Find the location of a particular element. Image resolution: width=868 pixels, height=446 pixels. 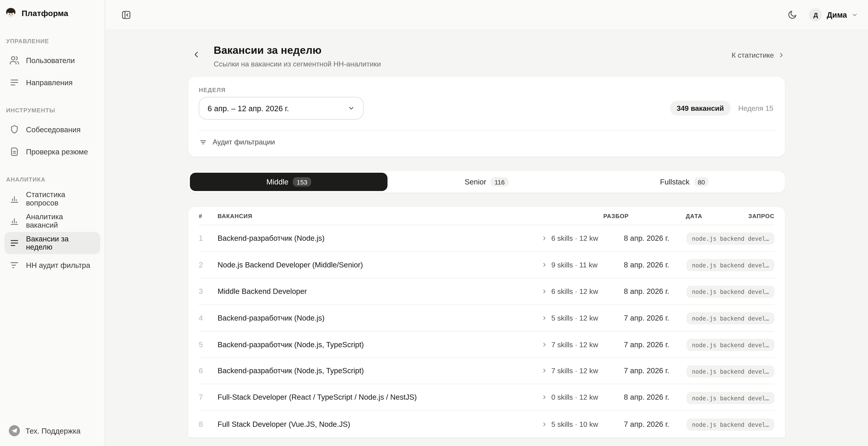

table-row: 1 Backend-разработчик (Node.js) 6 skills… is located at coordinates (487, 238).